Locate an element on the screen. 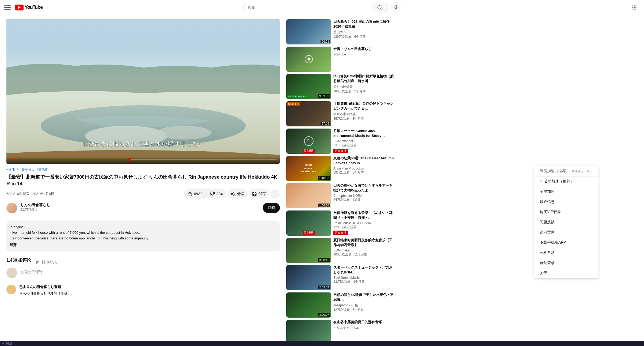  context-menu-item-account: 账户信息 is located at coordinates (566, 202).